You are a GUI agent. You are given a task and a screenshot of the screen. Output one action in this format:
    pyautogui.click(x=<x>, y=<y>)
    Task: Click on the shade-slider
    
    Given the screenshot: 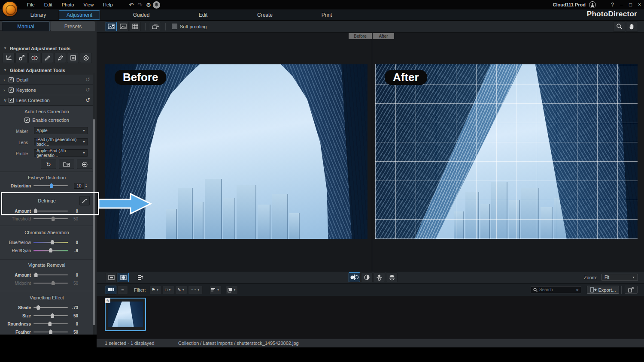 What is the action you would take?
    pyautogui.click(x=51, y=308)
    